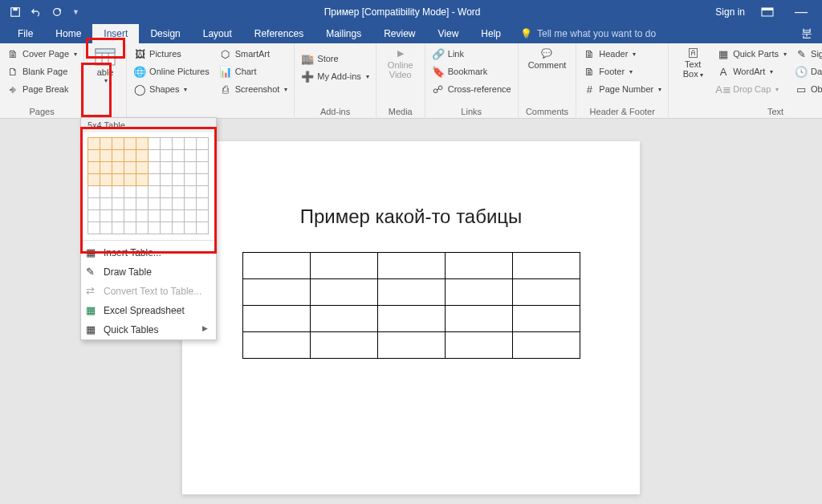 This screenshot has height=504, width=822. Describe the element at coordinates (751, 54) in the screenshot. I see `quick-parts-button: ▦Quick Parts▾` at that location.